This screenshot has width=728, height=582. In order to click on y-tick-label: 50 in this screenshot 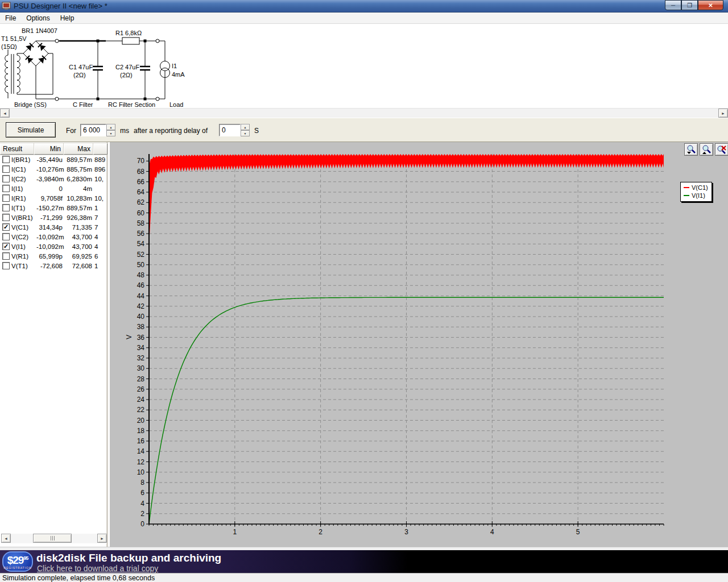, I will do `click(141, 265)`.